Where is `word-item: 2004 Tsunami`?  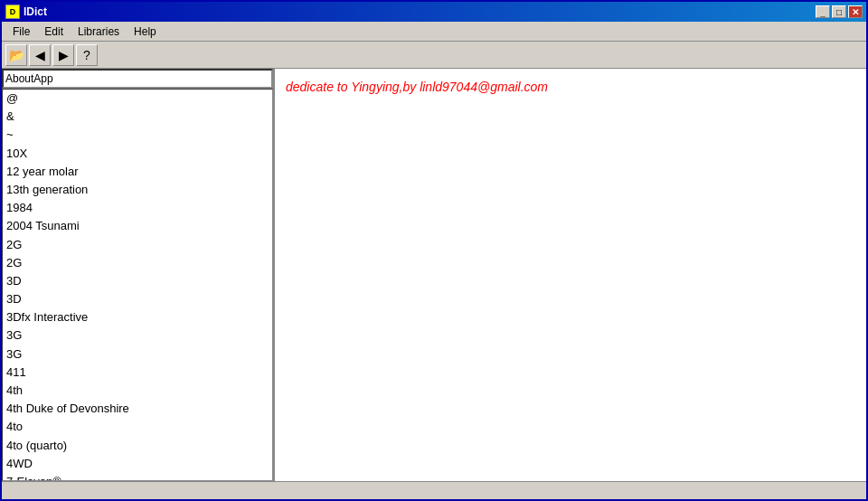
word-item: 2004 Tsunami is located at coordinates (137, 226).